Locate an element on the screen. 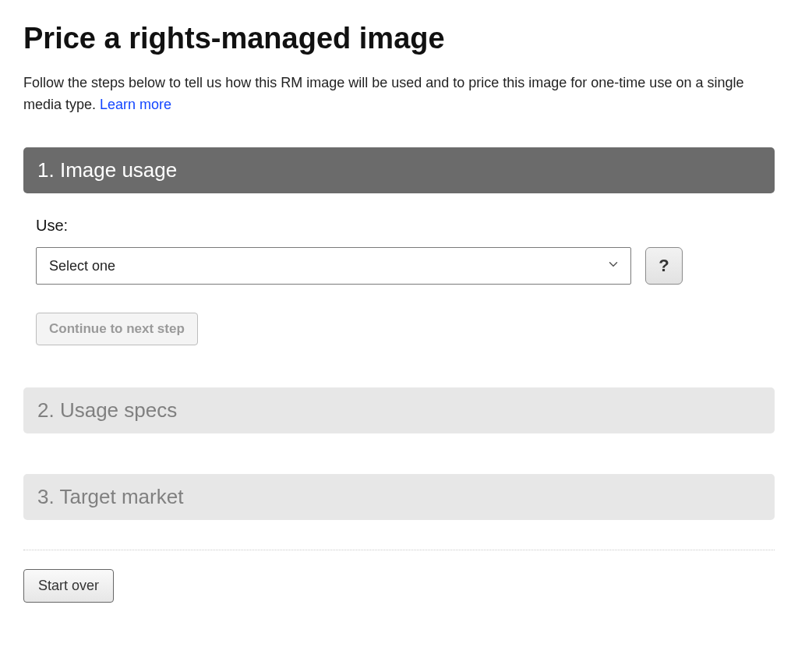 The width and height of the screenshot is (798, 672). continue-button: Continue to next step is located at coordinates (117, 329).